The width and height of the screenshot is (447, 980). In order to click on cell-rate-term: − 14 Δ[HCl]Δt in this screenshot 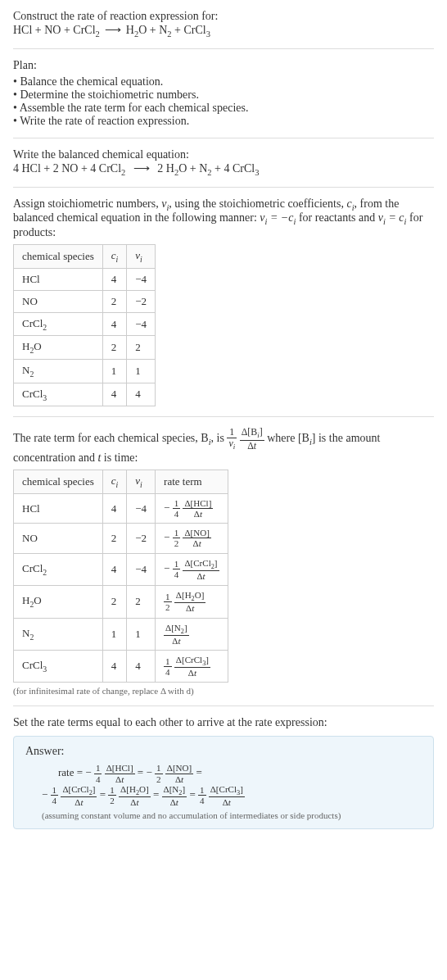, I will do `click(192, 509)`.